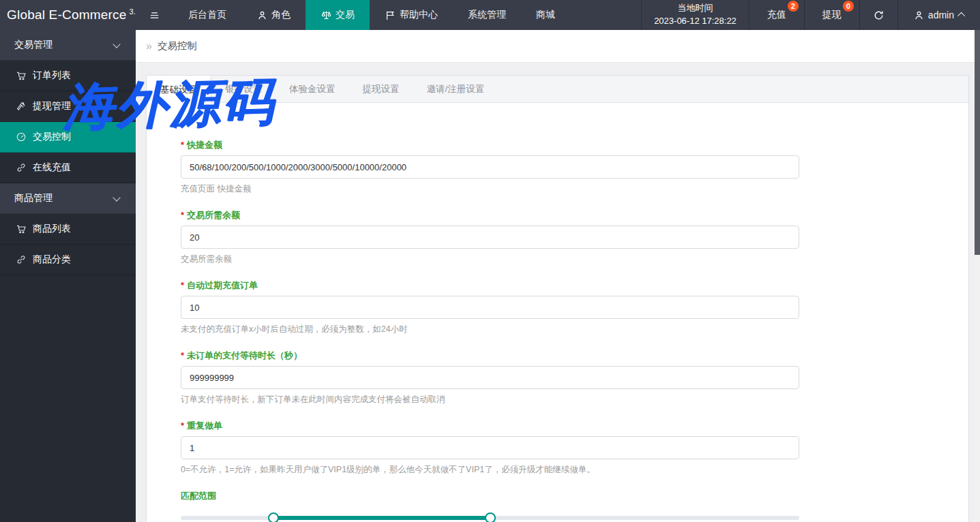 This screenshot has height=522, width=980. What do you see at coordinates (490, 399) in the screenshot?
I see `field-hint: 订单支付等待时长，新下订单未在此时间内容完成支付将会被自动取消` at bounding box center [490, 399].